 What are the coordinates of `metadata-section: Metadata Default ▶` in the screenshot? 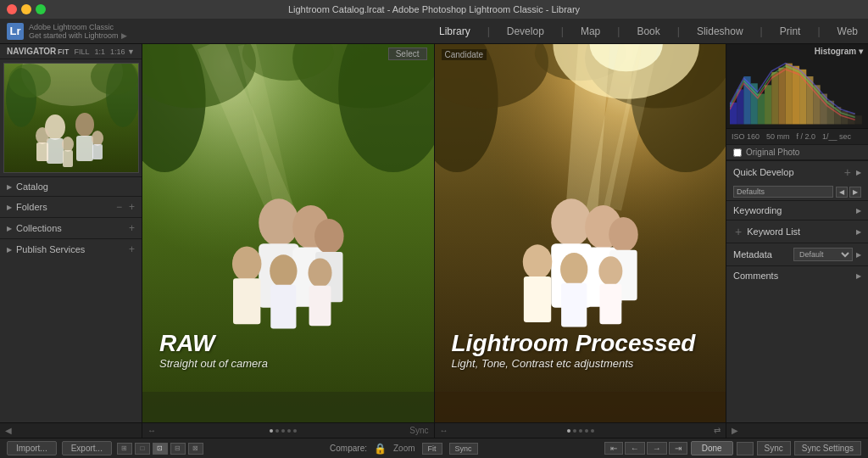 It's located at (797, 254).